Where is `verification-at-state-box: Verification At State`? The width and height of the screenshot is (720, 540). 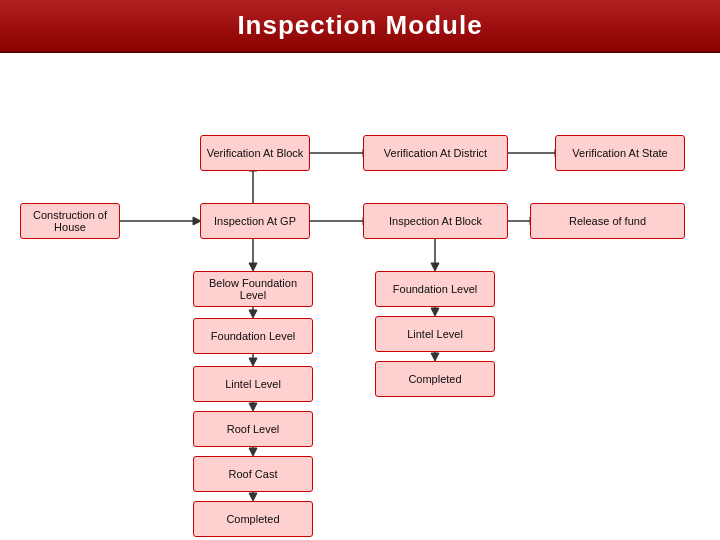 verification-at-state-box: Verification At State is located at coordinates (620, 153).